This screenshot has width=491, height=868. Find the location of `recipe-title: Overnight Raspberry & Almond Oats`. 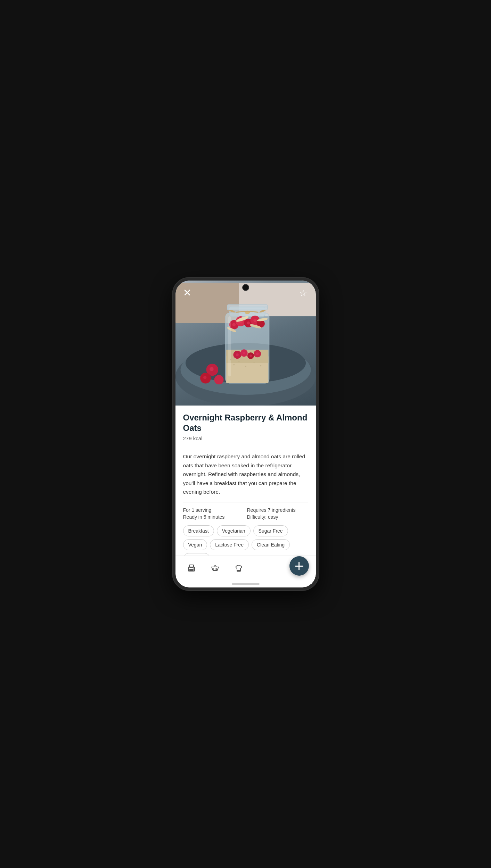

recipe-title: Overnight Raspberry & Almond Oats is located at coordinates (246, 423).